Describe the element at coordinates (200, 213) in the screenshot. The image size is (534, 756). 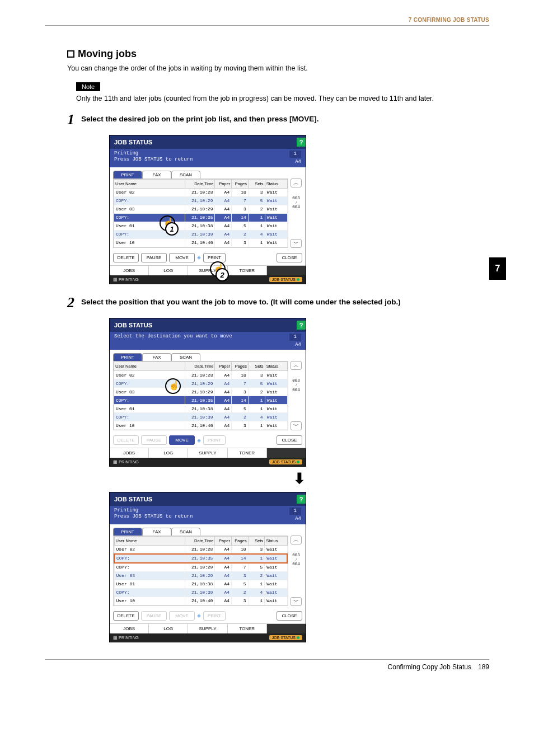
I see `job-table-1: User Name Date,Time Paper Pages Sets Sta…` at that location.